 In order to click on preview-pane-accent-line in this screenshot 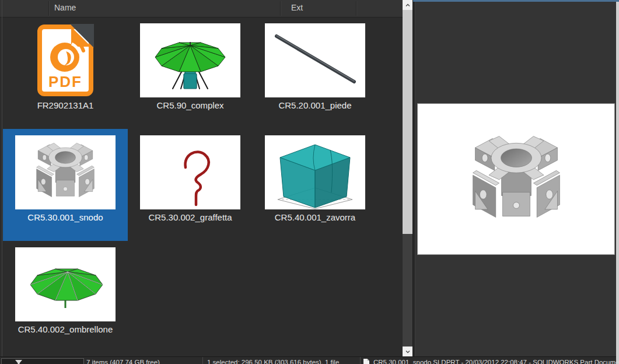, I will do `click(516, 1)`.